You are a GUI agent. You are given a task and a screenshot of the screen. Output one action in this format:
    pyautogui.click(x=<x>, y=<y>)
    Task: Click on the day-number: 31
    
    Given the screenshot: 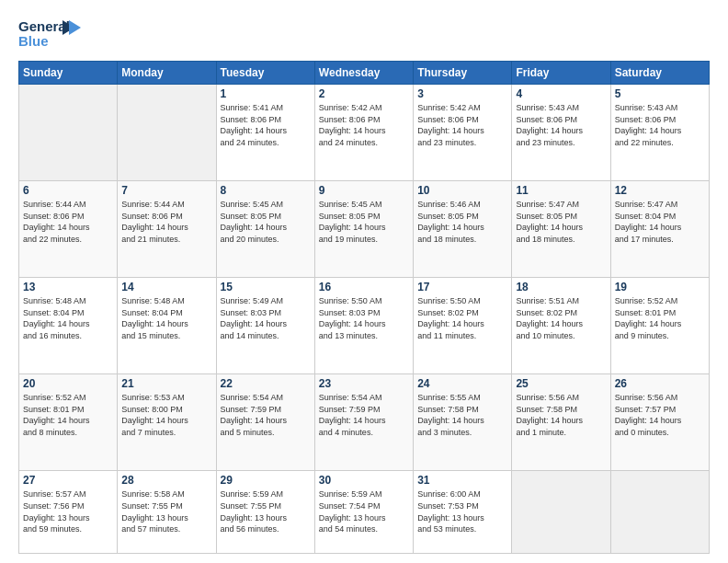 What is the action you would take?
    pyautogui.click(x=462, y=480)
    